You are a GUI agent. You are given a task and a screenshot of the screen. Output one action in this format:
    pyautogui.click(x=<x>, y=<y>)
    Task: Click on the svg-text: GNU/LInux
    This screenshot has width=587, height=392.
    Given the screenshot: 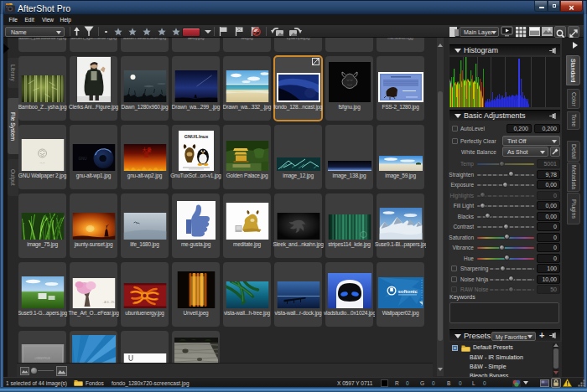 What is the action you would take?
    pyautogui.click(x=196, y=137)
    